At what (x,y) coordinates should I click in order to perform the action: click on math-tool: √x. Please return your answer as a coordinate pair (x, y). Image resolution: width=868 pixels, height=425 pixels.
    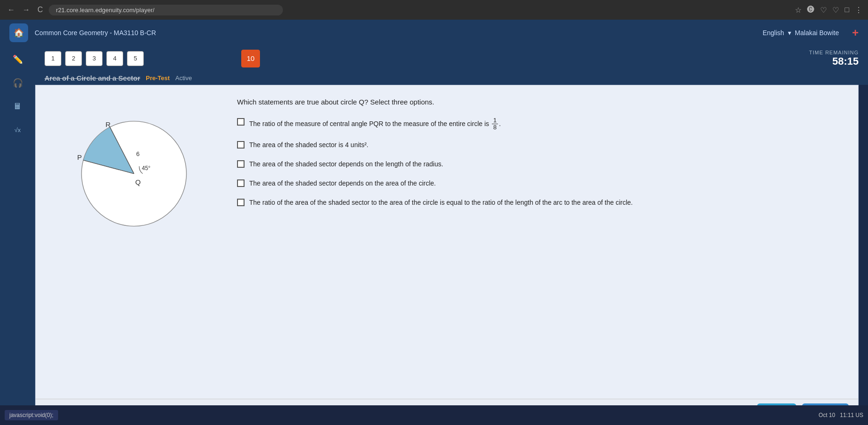
    Looking at the image, I should click on (18, 130).